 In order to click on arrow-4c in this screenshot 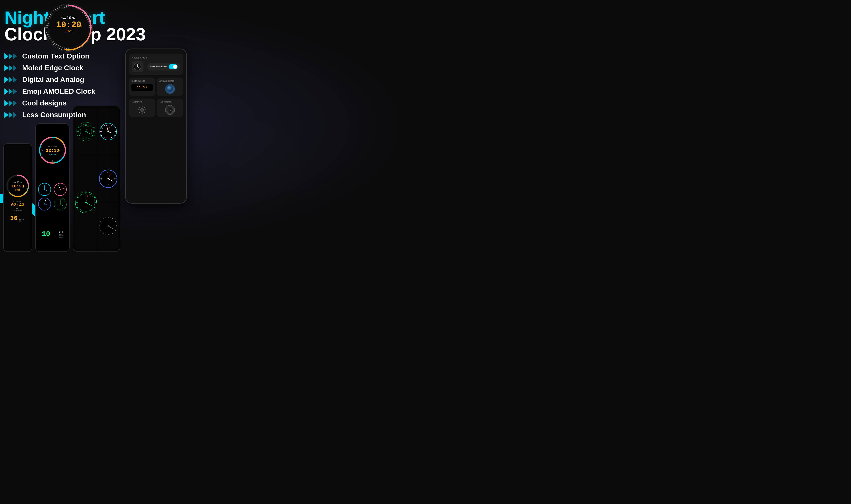, I will do `click(15, 92)`.